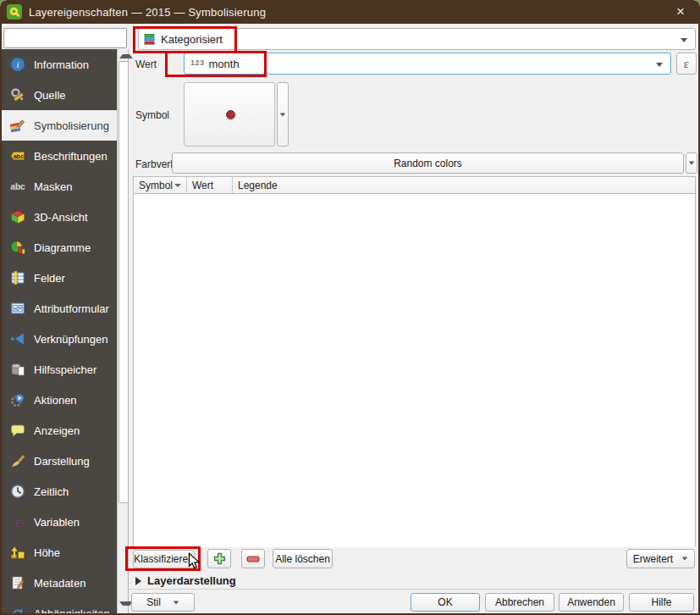 This screenshot has height=615, width=700. Describe the element at coordinates (53, 186) in the screenshot. I see `sidebar-item-label: Masken` at that location.